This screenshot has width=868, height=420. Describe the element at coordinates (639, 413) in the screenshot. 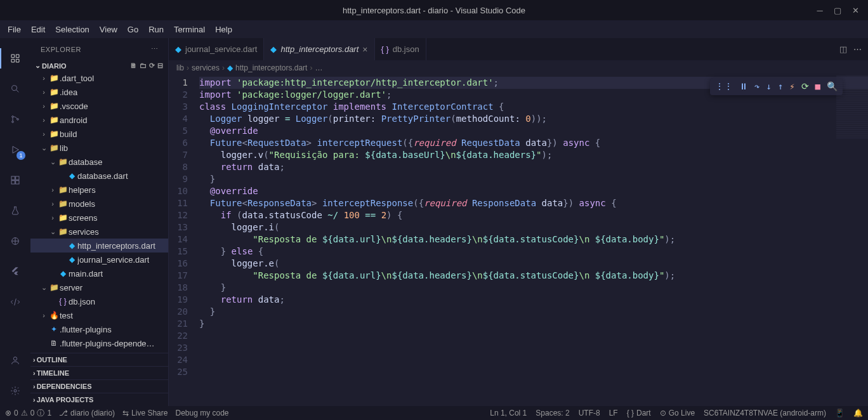

I see `status-lang: { } Dart` at that location.